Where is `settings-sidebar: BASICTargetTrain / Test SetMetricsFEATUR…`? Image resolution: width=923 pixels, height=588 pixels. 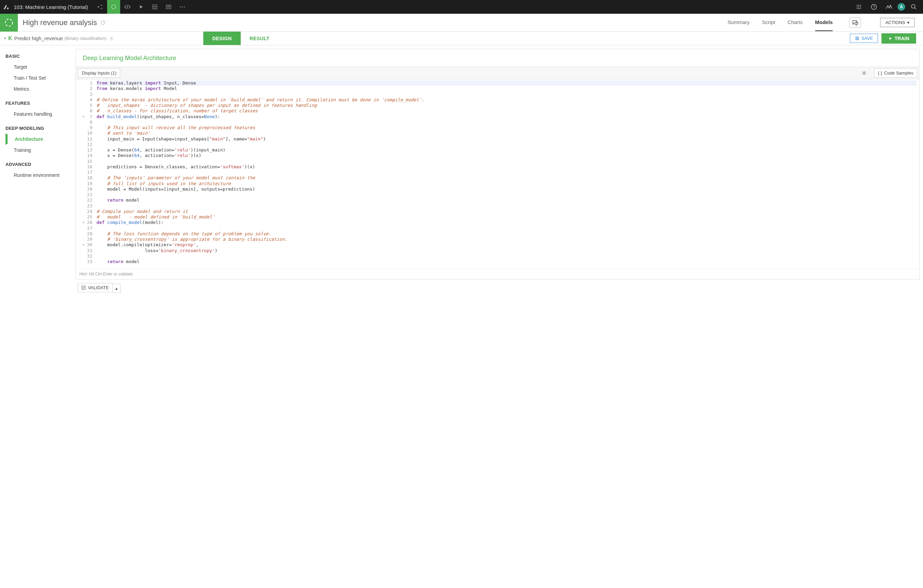 settings-sidebar: BASICTargetTrain / Test SetMetricsFEATUR… is located at coordinates (37, 172).